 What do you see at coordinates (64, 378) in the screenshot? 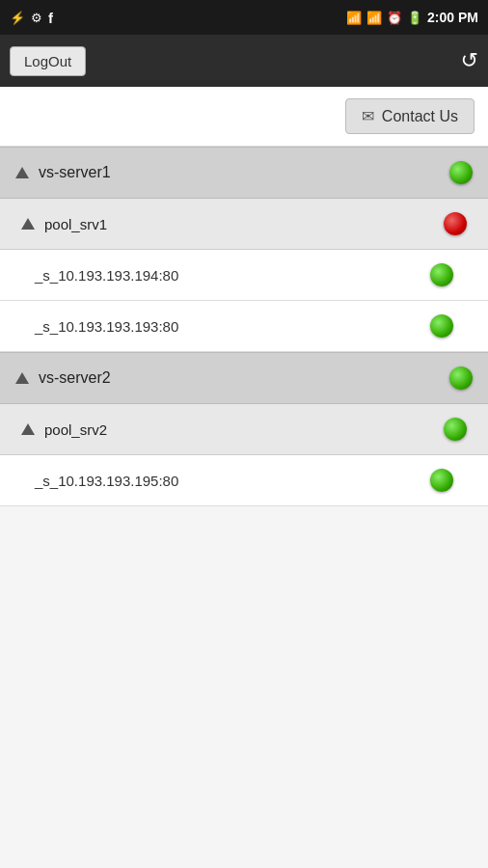
I see `server-label-1: vs-server2` at bounding box center [64, 378].